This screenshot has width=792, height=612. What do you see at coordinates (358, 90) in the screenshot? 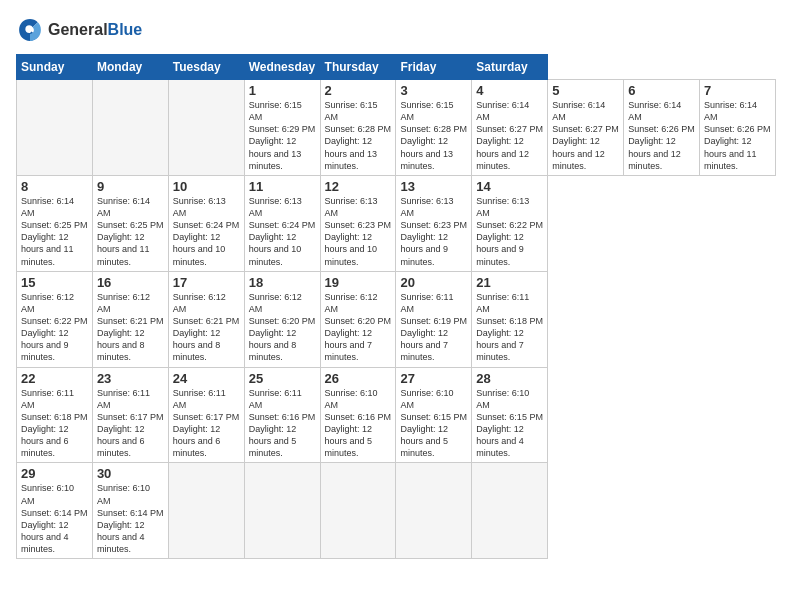
I see `day-number: 2` at bounding box center [358, 90].